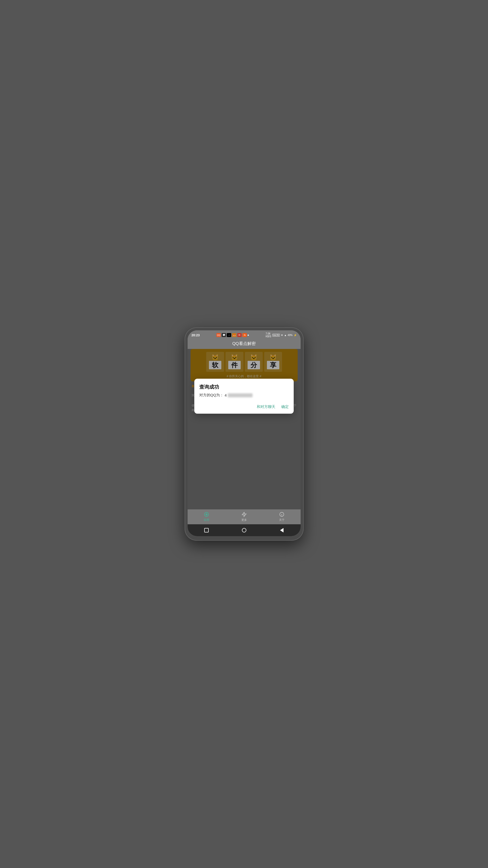 The width and height of the screenshot is (488, 868). I want to click on nav-label-apps: 应用, so click(206, 520).